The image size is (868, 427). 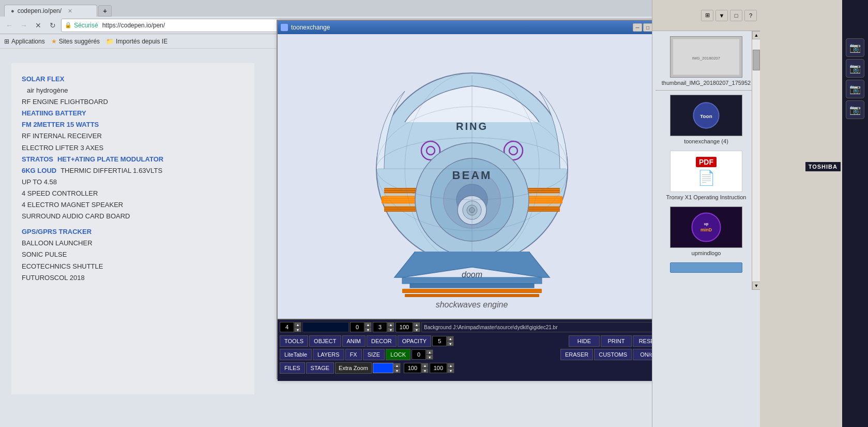 What do you see at coordinates (706, 90) in the screenshot?
I see `separator1` at bounding box center [706, 90].